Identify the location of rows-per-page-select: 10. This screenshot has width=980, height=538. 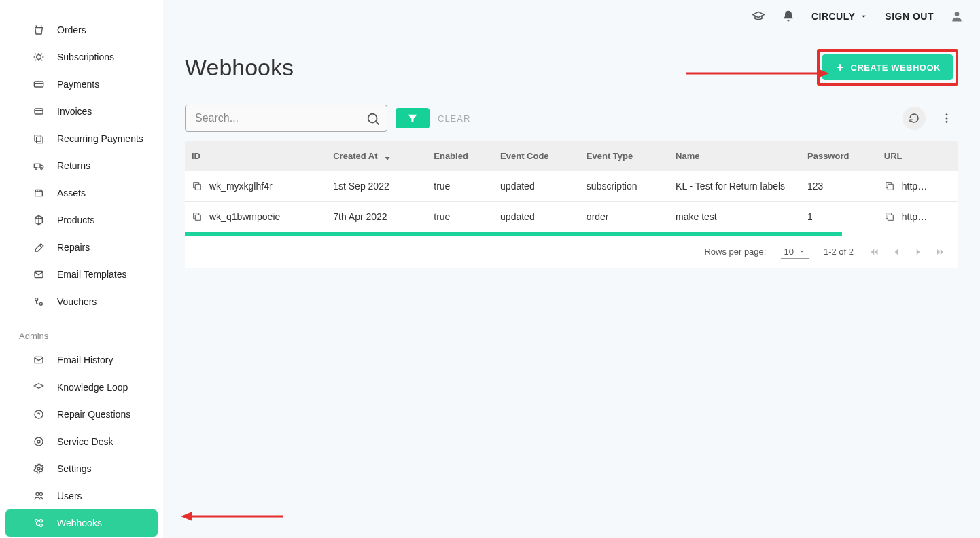
(794, 252).